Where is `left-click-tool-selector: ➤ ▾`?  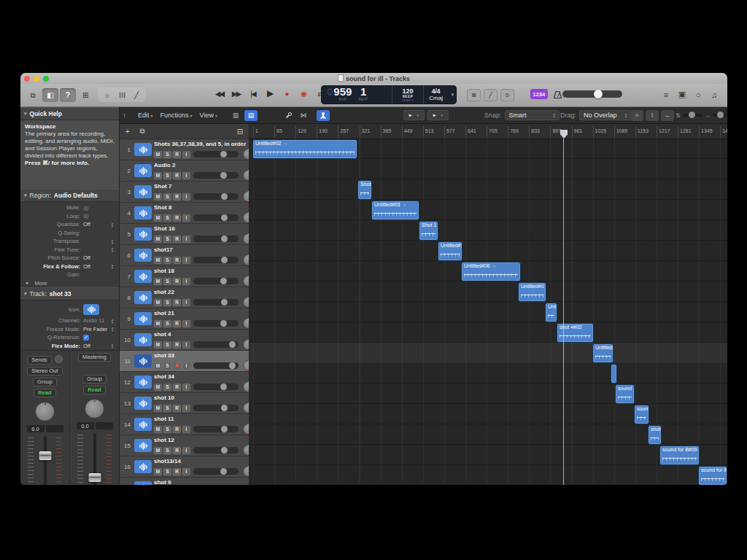
left-click-tool-selector: ➤ ▾ is located at coordinates (414, 115).